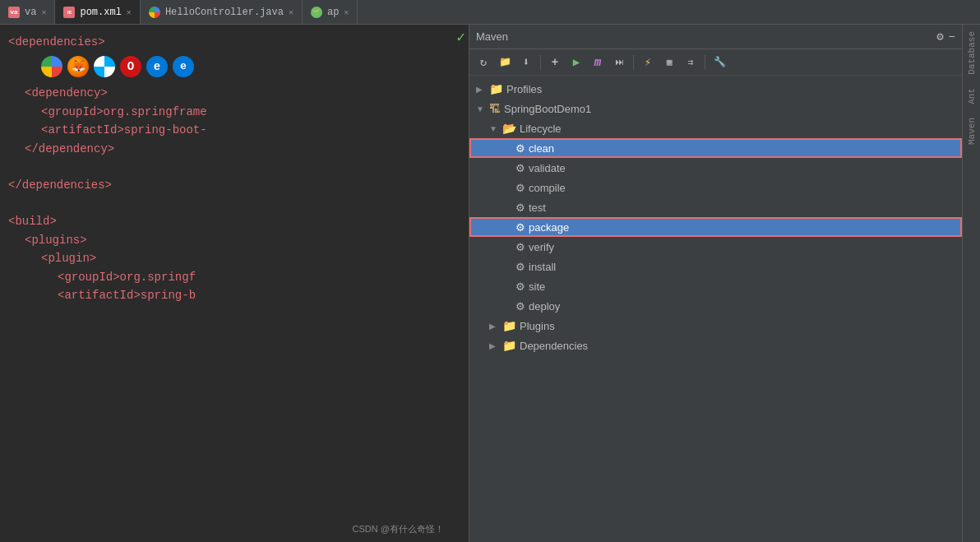 The width and height of the screenshot is (980, 542). I want to click on tree-item-clean: ⚙ clean, so click(715, 148).